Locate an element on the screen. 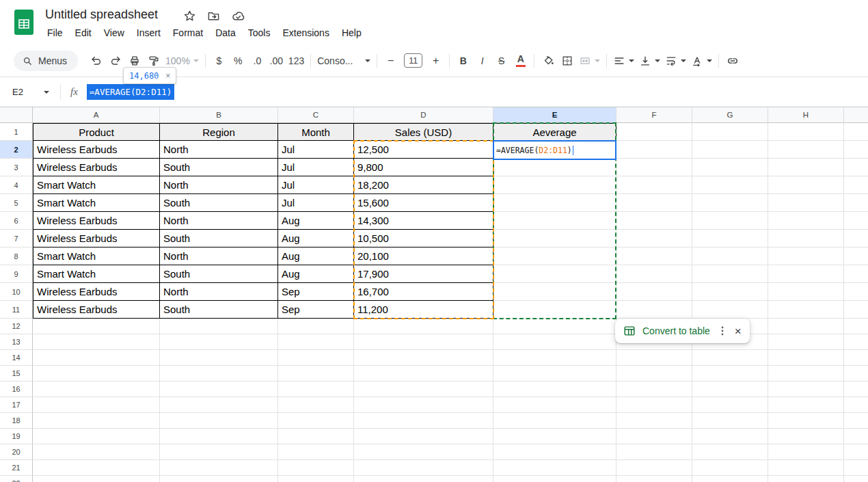 This screenshot has width=868, height=482. document-title: Untitled spreadsheet is located at coordinates (101, 15).